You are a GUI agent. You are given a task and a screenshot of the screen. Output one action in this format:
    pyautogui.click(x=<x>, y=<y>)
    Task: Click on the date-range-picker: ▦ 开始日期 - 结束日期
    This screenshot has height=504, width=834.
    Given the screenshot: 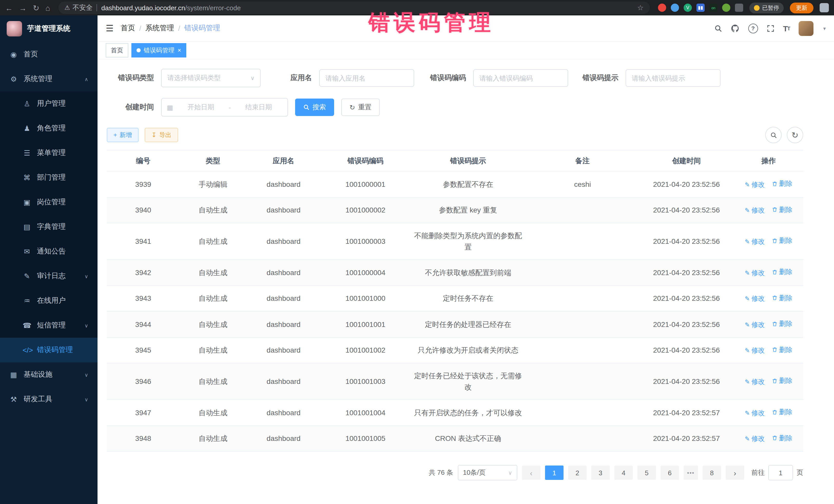 What is the action you would take?
    pyautogui.click(x=225, y=107)
    